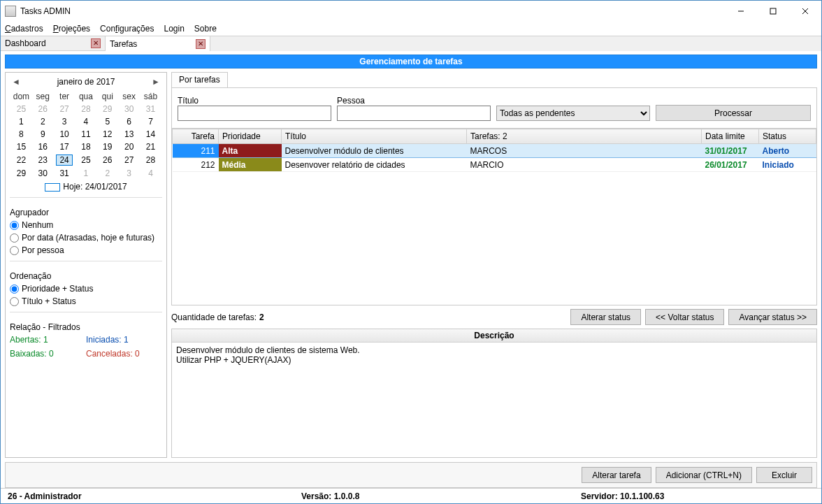 This screenshot has width=822, height=504. Describe the element at coordinates (375, 165) in the screenshot. I see `cell-titulo: Desenvover relatório de cidades` at that location.